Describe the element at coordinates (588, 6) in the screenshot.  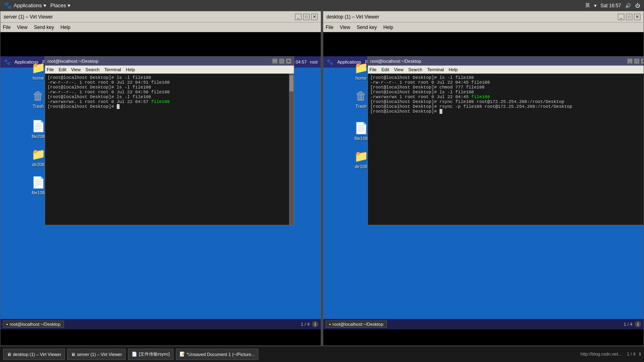
I see `language-indicator: 英` at that location.